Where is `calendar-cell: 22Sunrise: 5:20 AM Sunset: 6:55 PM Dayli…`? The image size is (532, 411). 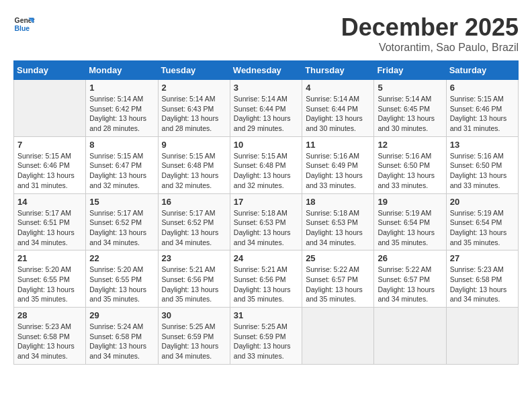 calendar-cell: 22Sunrise: 5:20 AM Sunset: 6:55 PM Dayli… is located at coordinates (122, 279).